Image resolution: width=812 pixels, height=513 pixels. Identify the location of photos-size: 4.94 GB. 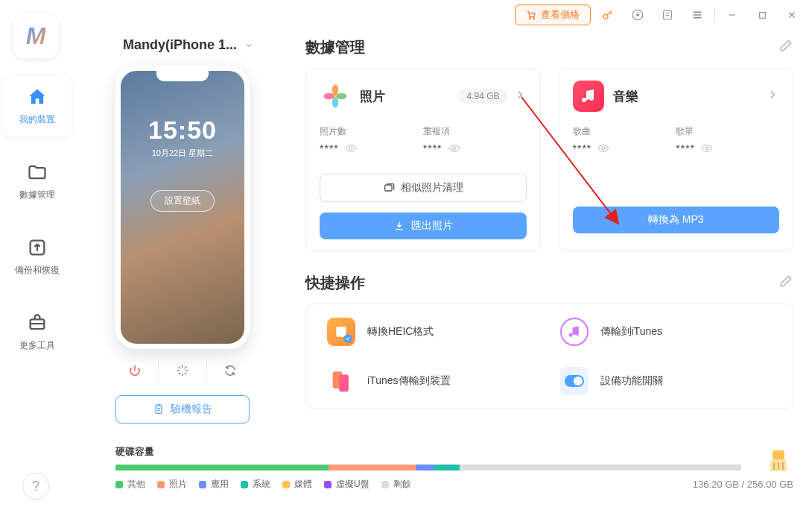
(483, 96).